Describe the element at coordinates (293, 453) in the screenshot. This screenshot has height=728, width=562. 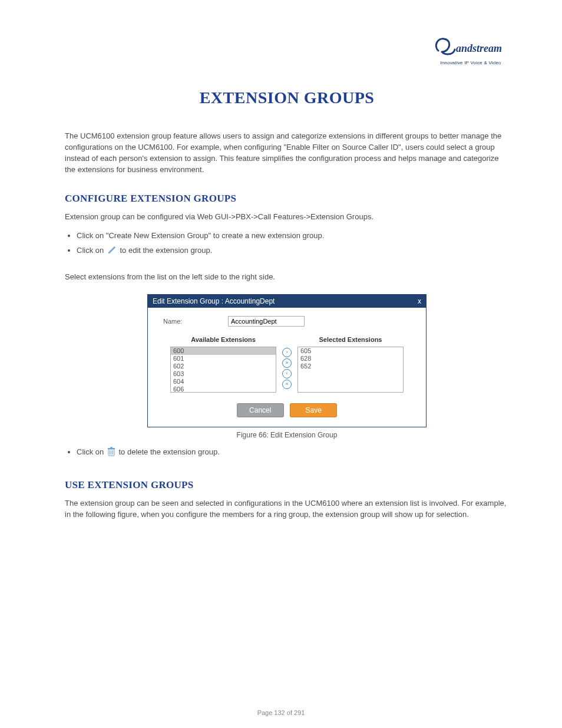
I see `delete-bullet-list: Click on to delete the extension group. …` at that location.